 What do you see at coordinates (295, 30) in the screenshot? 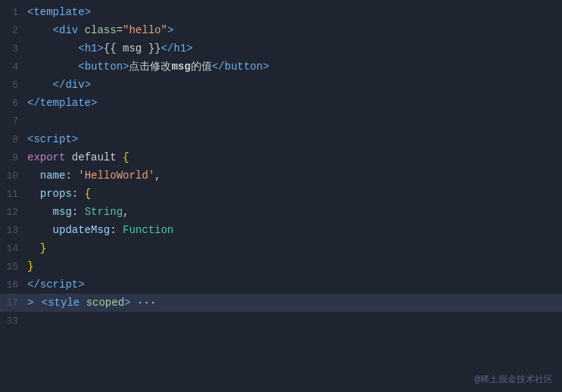
I see `line-content: <div class="hello">` at bounding box center [295, 30].